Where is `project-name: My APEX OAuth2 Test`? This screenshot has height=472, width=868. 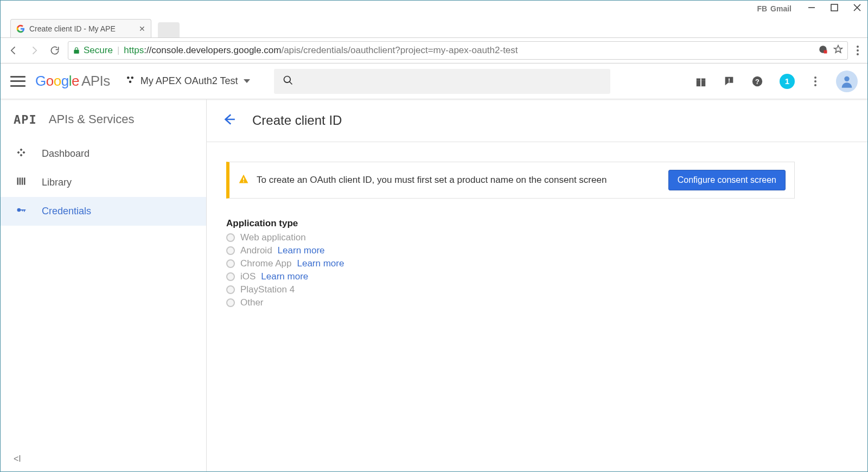 project-name: My APEX OAuth2 Test is located at coordinates (189, 81).